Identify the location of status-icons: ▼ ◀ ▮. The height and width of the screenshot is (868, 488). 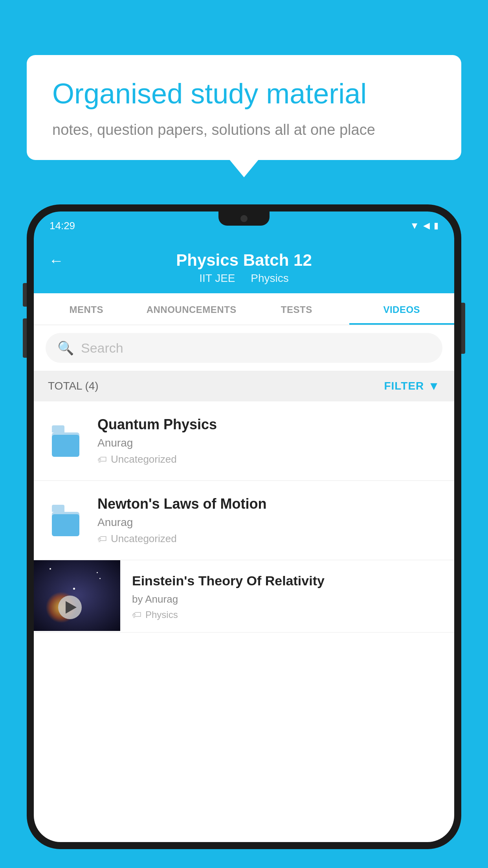
(424, 226).